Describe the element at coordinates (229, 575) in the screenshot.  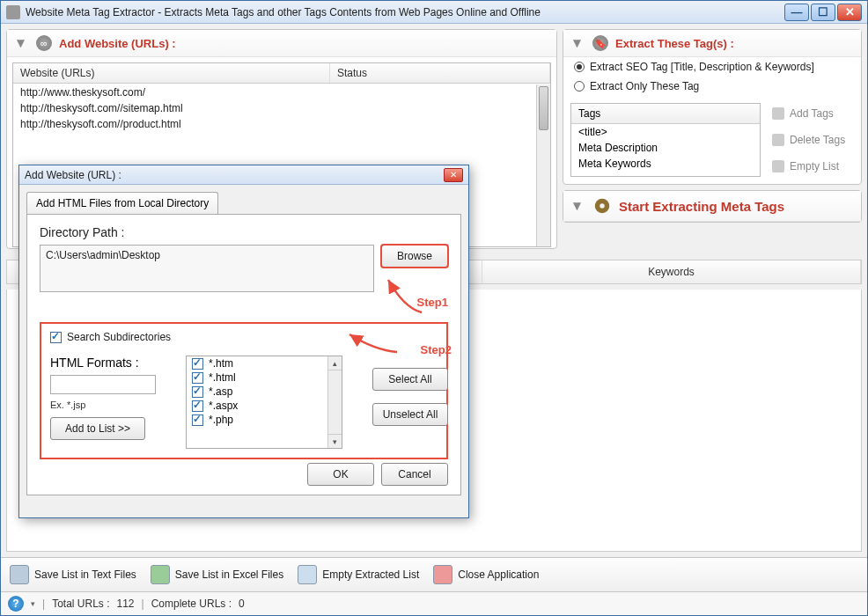
I see `save-excel-label: Save List in Excel Files` at that location.